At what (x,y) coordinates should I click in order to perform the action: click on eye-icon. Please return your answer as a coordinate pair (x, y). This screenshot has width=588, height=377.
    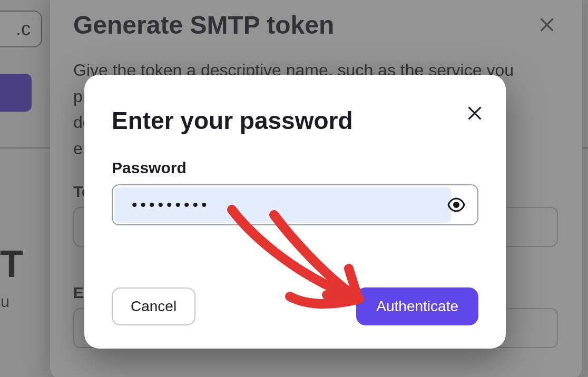
    Looking at the image, I should click on (456, 205).